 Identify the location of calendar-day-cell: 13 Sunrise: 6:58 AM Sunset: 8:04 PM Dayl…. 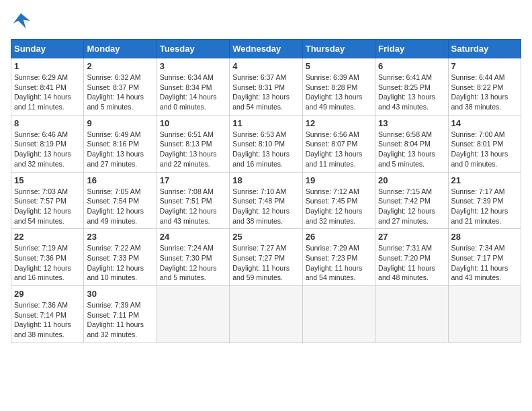
(412, 144).